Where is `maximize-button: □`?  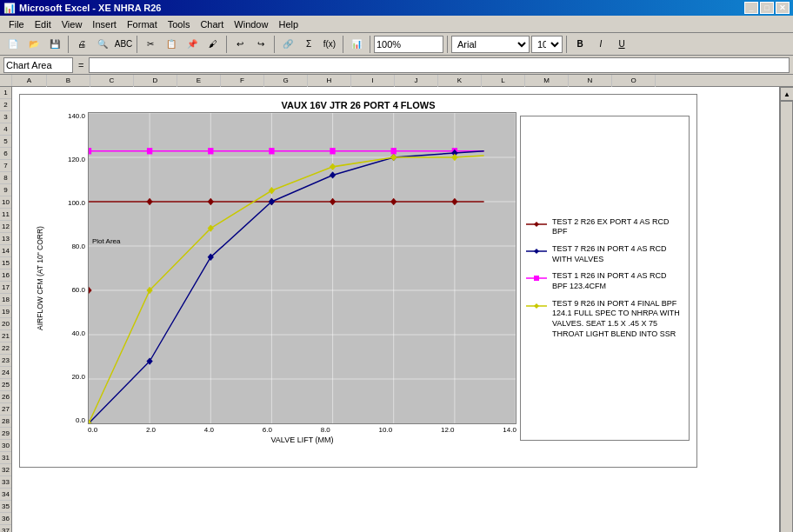 maximize-button: □ is located at coordinates (767, 8).